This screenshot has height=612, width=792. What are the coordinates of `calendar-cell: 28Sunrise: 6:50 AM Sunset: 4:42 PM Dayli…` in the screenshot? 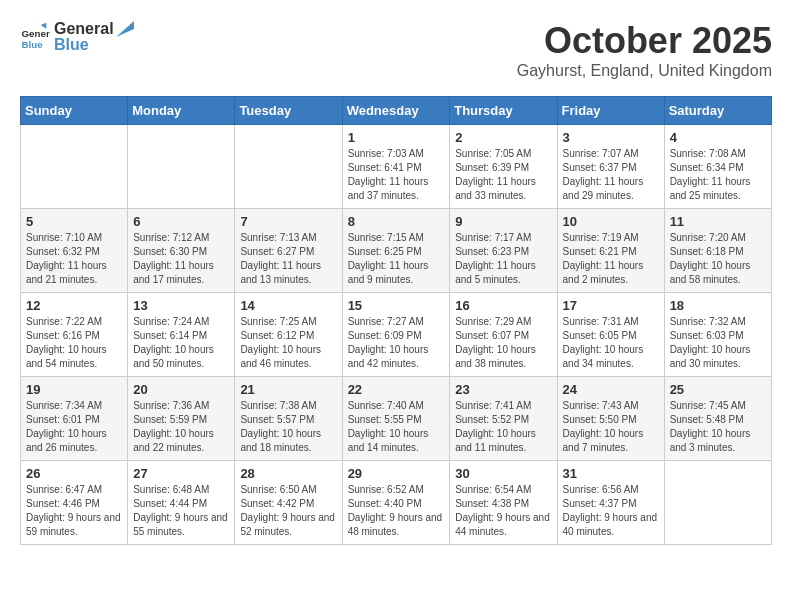 It's located at (288, 503).